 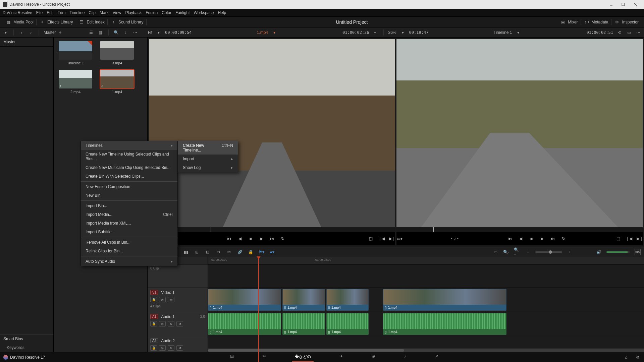 What do you see at coordinates (272, 230) in the screenshot?
I see `source-scrubber` at bounding box center [272, 230].